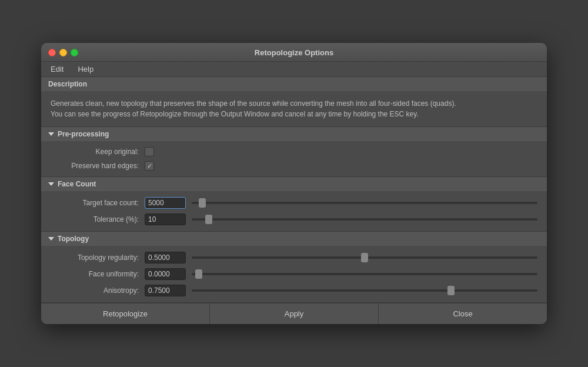 The width and height of the screenshot is (588, 367). I want to click on close-button: Close, so click(463, 314).